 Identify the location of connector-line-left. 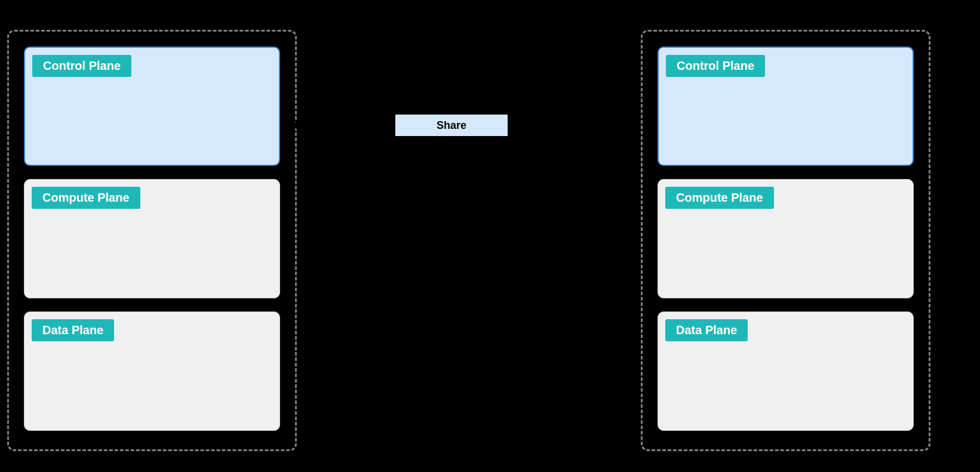
(346, 125).